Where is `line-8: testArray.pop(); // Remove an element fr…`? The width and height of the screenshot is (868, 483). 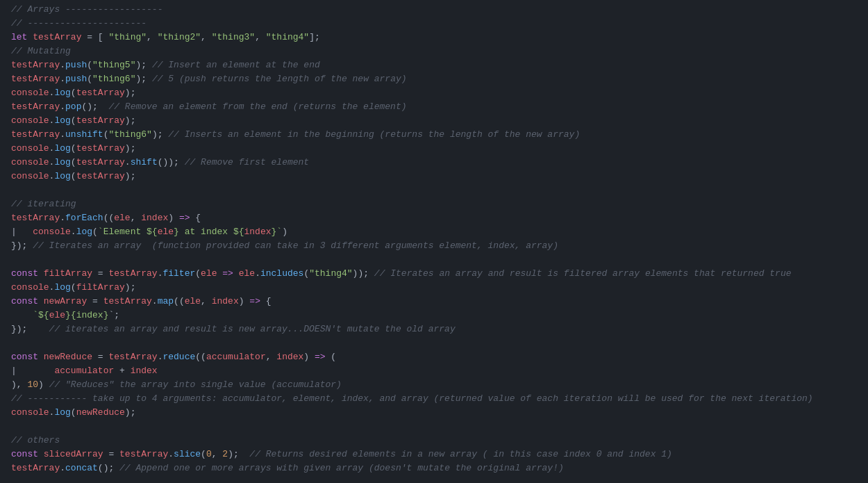 line-8: testArray.pop(); // Remove an element fr… is located at coordinates (434, 107).